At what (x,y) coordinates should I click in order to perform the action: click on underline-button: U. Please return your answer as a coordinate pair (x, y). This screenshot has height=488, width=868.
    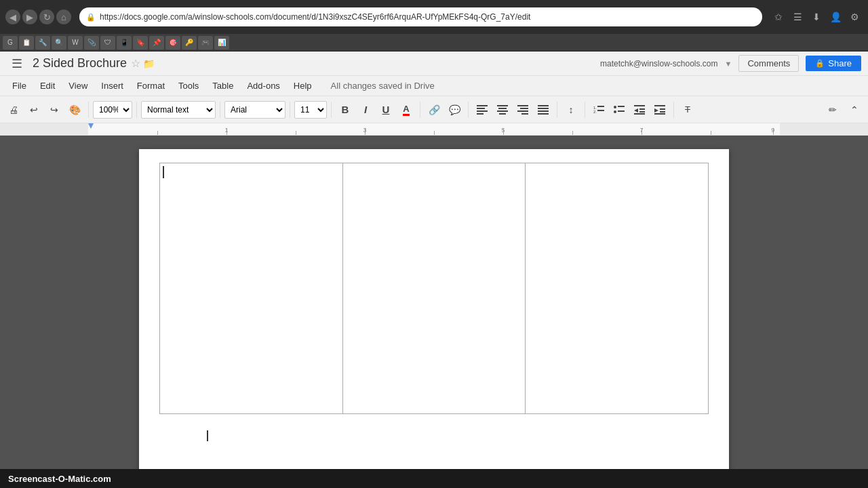
    Looking at the image, I should click on (386, 110).